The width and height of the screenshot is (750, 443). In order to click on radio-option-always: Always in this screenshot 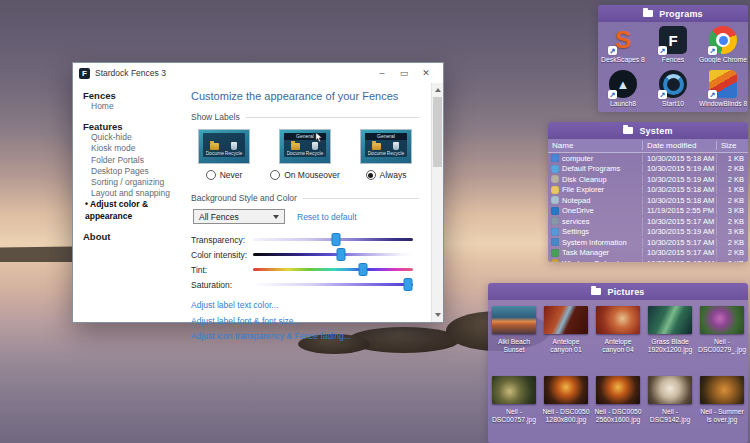, I will do `click(386, 175)`.